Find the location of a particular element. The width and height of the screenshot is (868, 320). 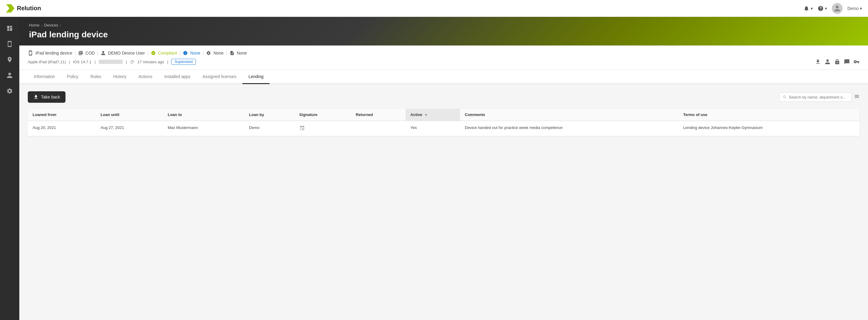

cell-comments: Device handed out for practice week medi… is located at coordinates (569, 129).